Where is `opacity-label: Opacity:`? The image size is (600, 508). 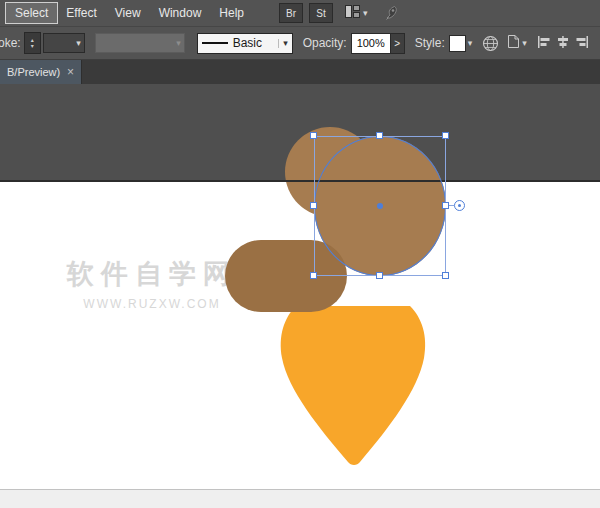 opacity-label: Opacity: is located at coordinates (325, 43).